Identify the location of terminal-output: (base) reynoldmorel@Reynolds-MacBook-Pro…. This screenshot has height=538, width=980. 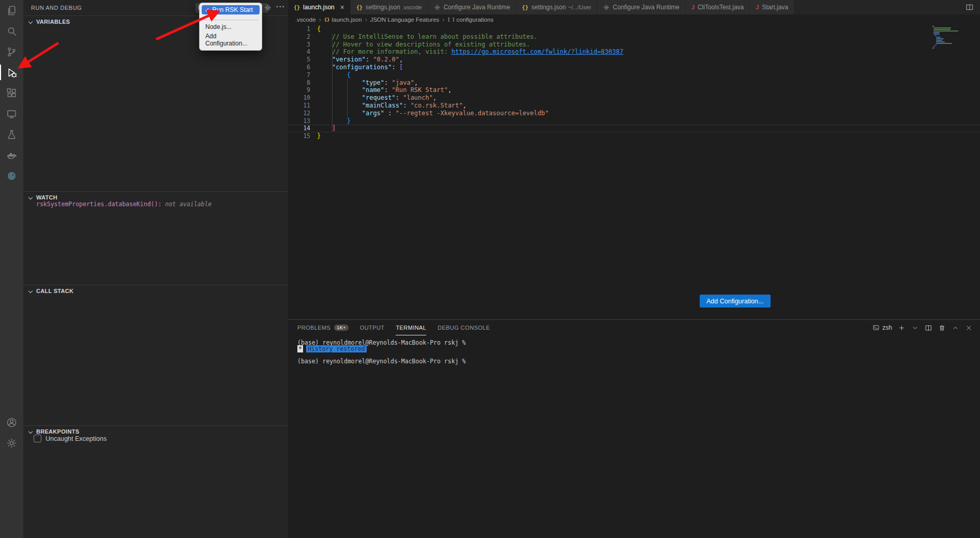
(634, 350).